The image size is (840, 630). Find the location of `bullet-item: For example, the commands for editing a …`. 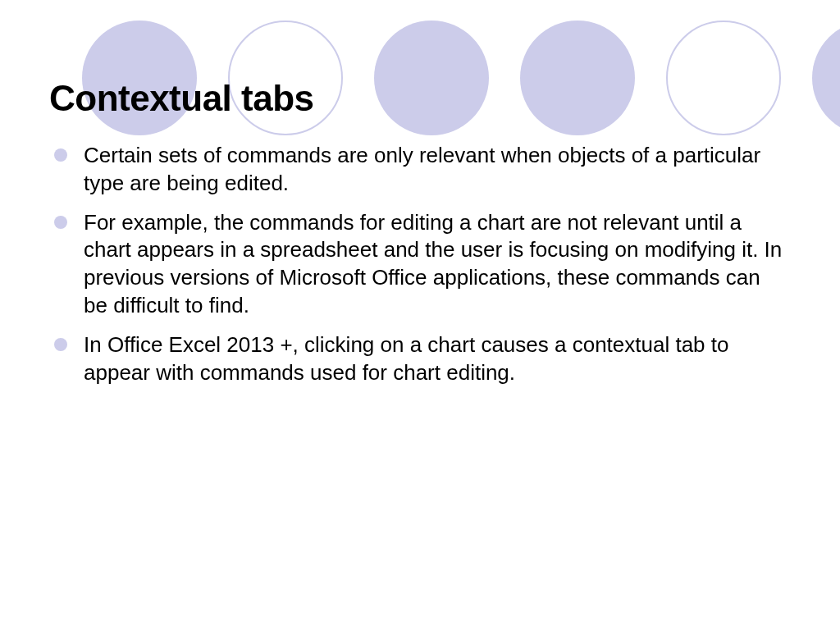

bullet-item: For example, the commands for editing a … is located at coordinates (428, 264).